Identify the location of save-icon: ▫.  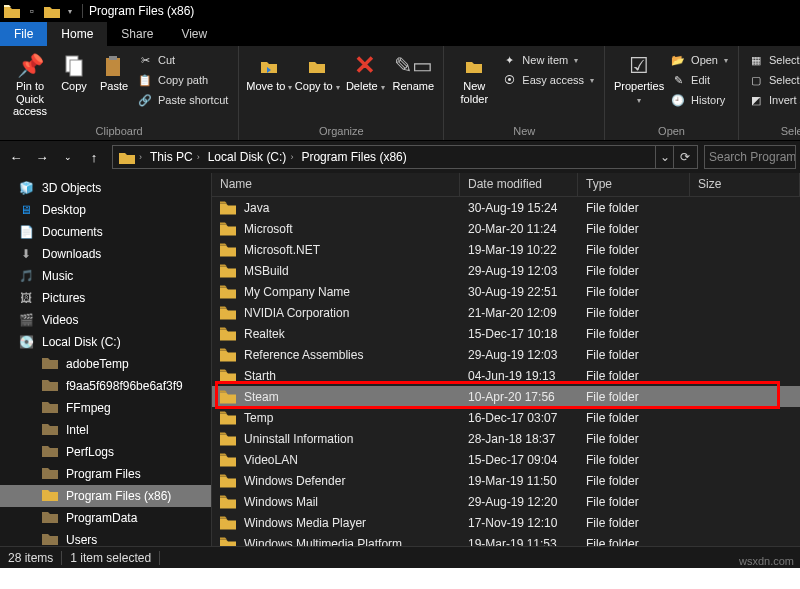
(32, 11).